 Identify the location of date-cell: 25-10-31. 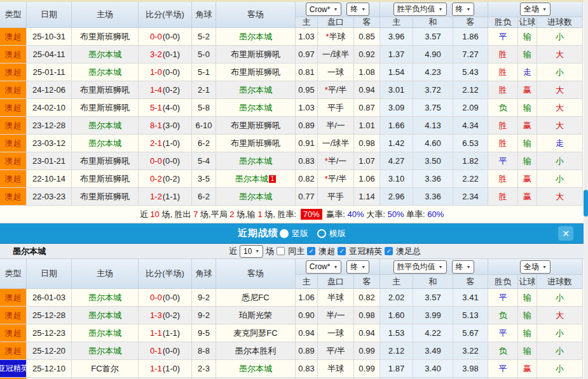
(50, 37).